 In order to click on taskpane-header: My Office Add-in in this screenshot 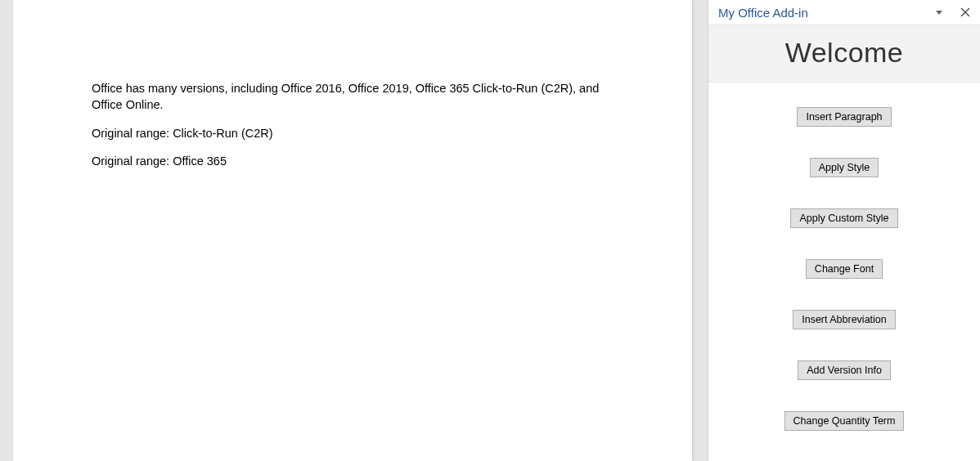, I will do `click(844, 13)`.